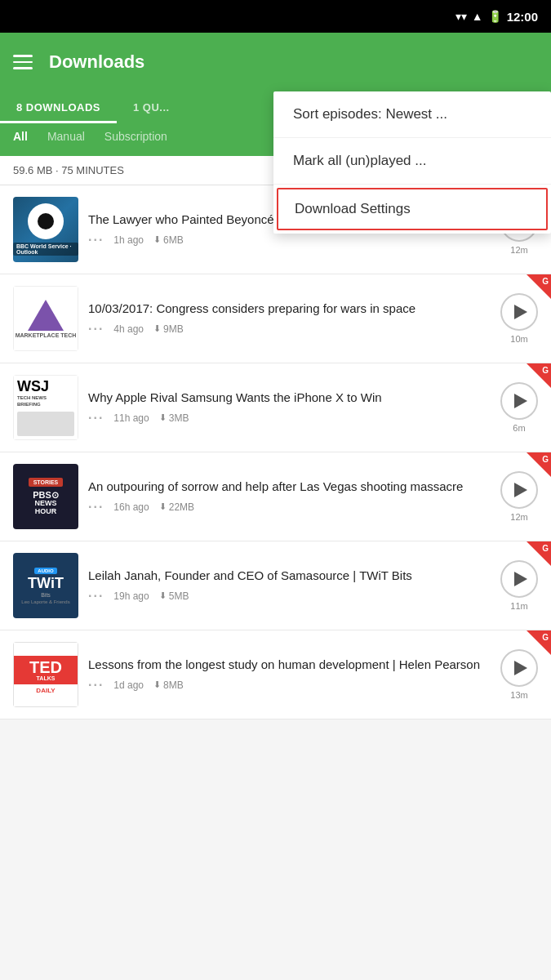 This screenshot has height=980, width=551. Describe the element at coordinates (168, 329) in the screenshot. I see `file-size: ⬇ 9MB` at that location.